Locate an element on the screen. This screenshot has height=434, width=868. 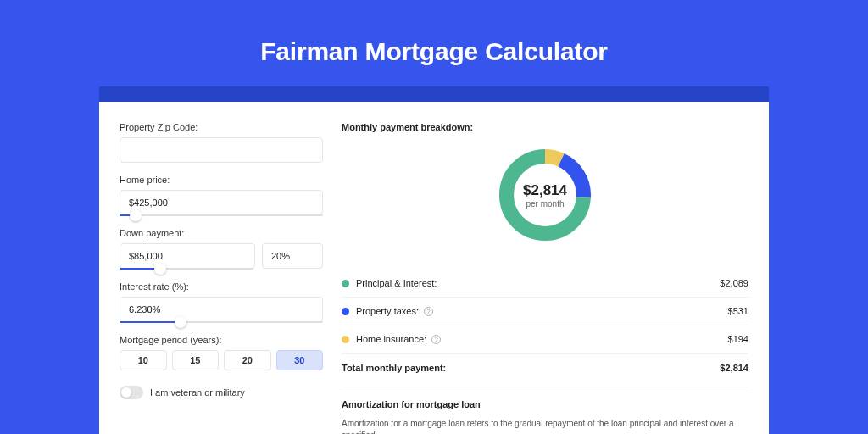
legend-bullet-principal is located at coordinates (346, 283).